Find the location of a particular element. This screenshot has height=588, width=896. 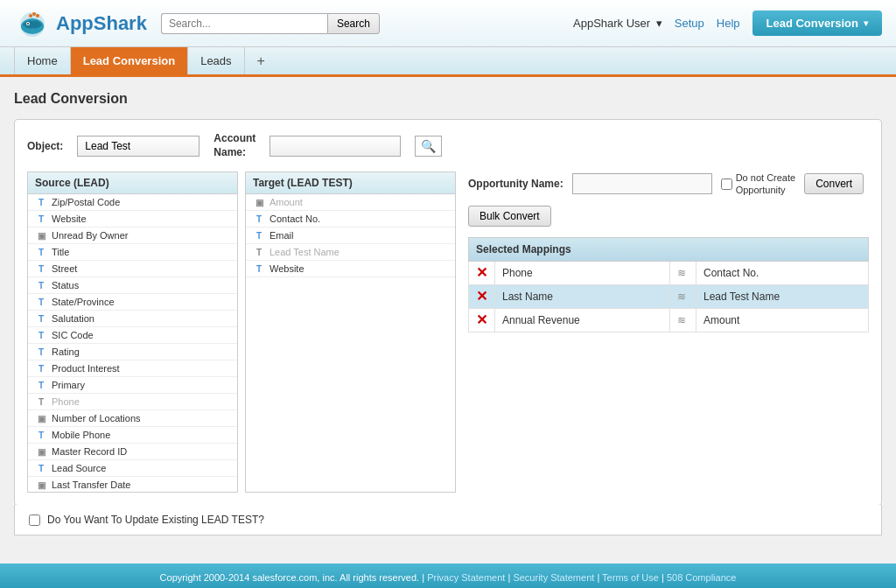

opportunity-row: Opportunity Name: Do not CreateOpportuni… is located at coordinates (668, 200).